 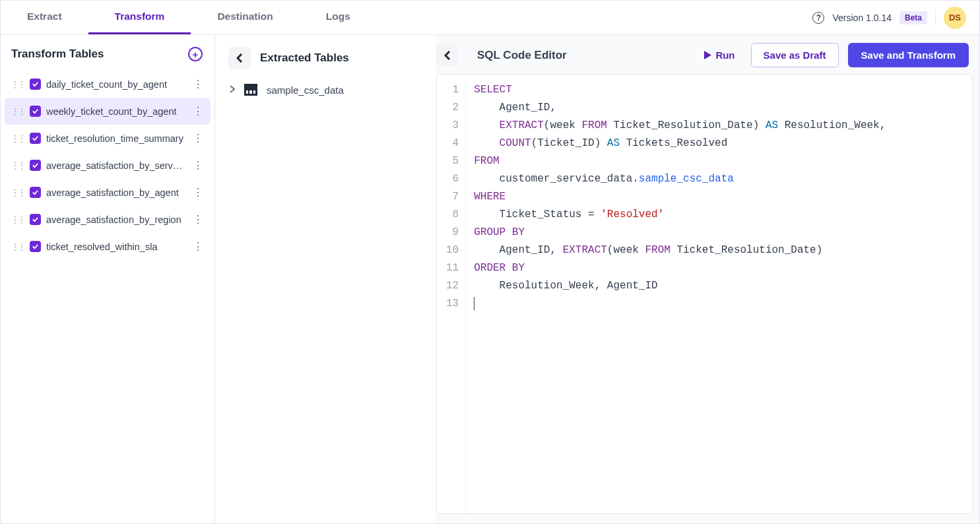 I want to click on code-line: Agent_ID,, so click(x=719, y=108).